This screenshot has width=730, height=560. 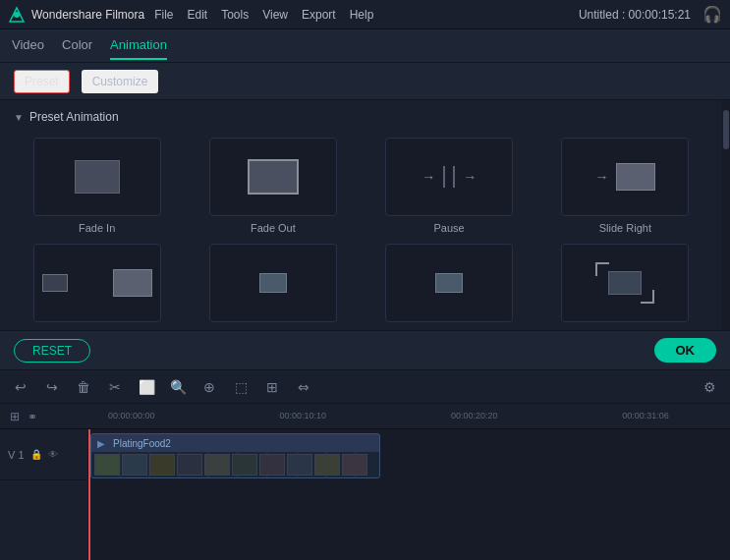 What do you see at coordinates (101, 444) in the screenshot?
I see `clip-video-icon: ▶` at bounding box center [101, 444].